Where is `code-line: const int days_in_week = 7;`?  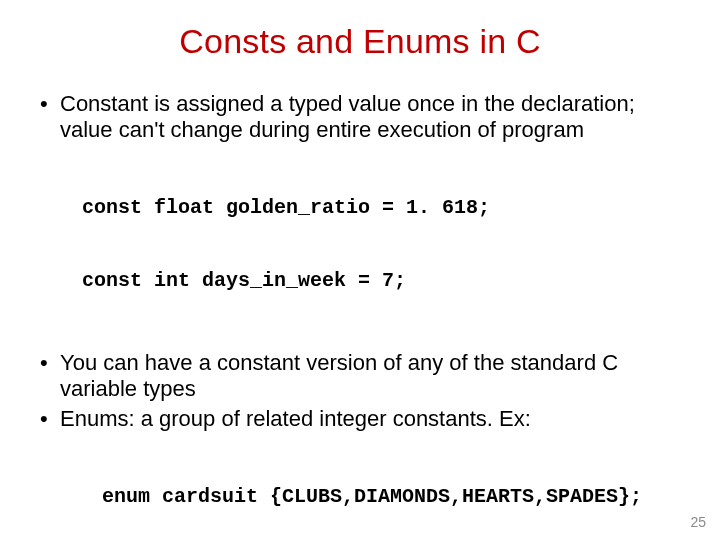 code-line: const int days_in_week = 7; is located at coordinates (383, 281).